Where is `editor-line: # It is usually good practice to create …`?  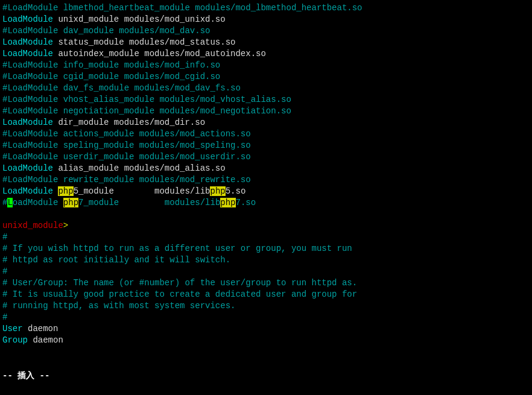 editor-line: # It is usually good practice to create … is located at coordinates (266, 294).